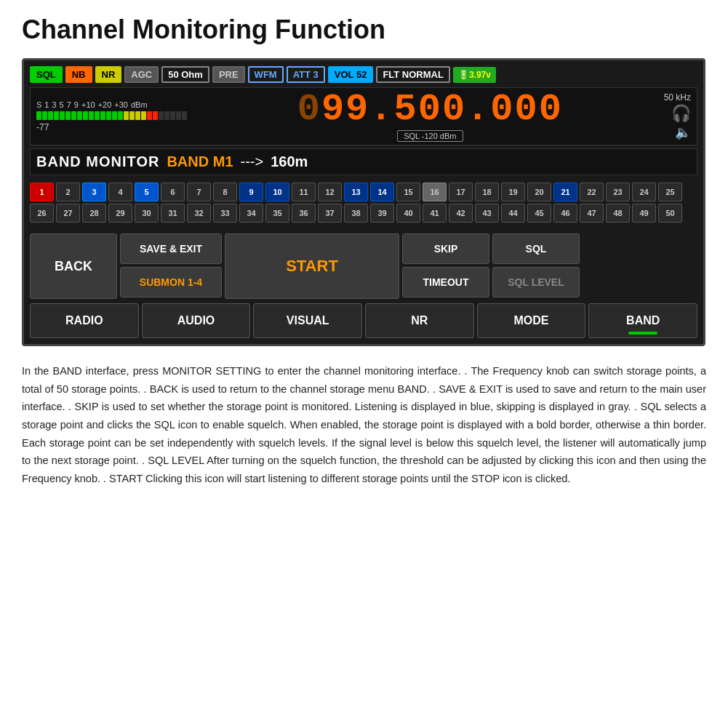 The width and height of the screenshot is (728, 728). Describe the element at coordinates (47, 74) in the screenshot. I see `badge-sql: SQL` at that location.